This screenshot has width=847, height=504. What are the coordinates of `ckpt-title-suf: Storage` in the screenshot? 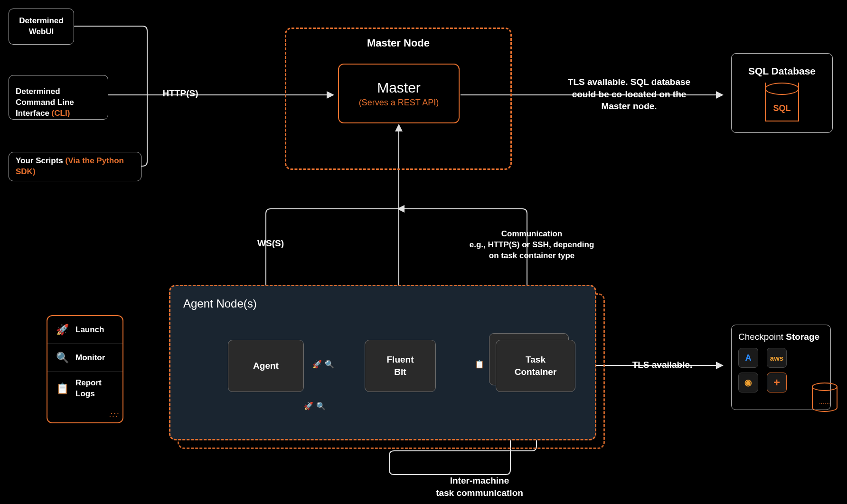 It's located at (802, 337).